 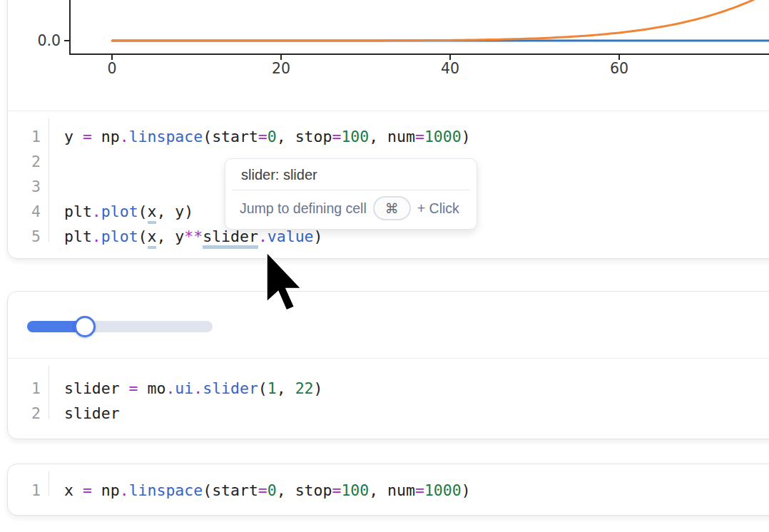 I want to click on code-token: ui, so click(x=184, y=388).